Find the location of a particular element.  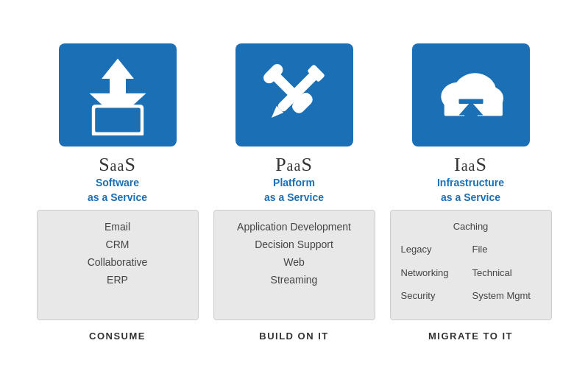

list-item: Legacy is located at coordinates (436, 249).